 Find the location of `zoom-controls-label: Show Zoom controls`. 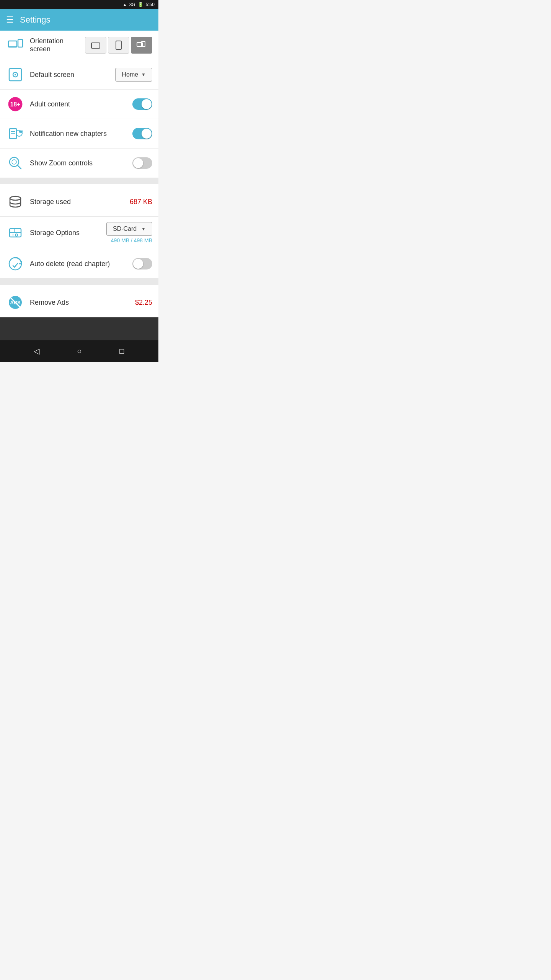

zoom-controls-label: Show Zoom controls is located at coordinates (81, 163).